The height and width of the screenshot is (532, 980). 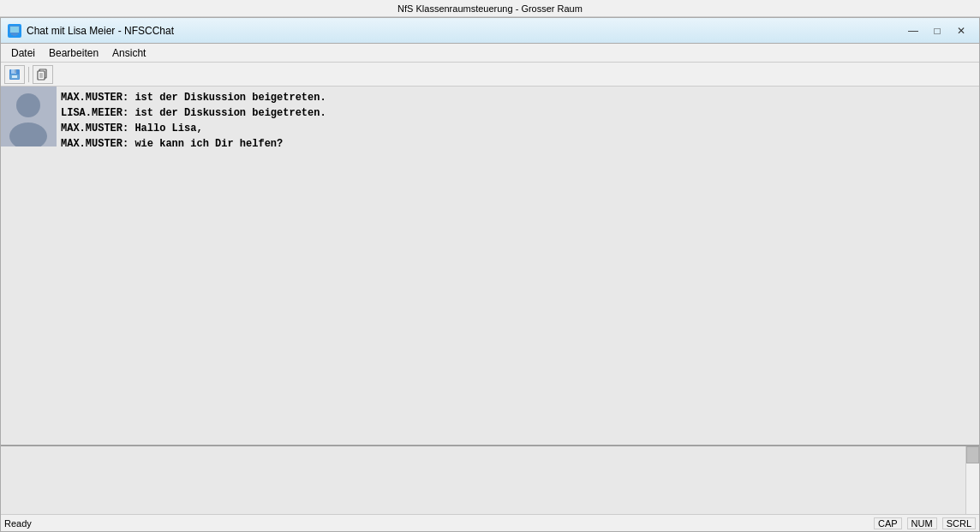 I want to click on cap-indicator: CAP, so click(x=887, y=523).